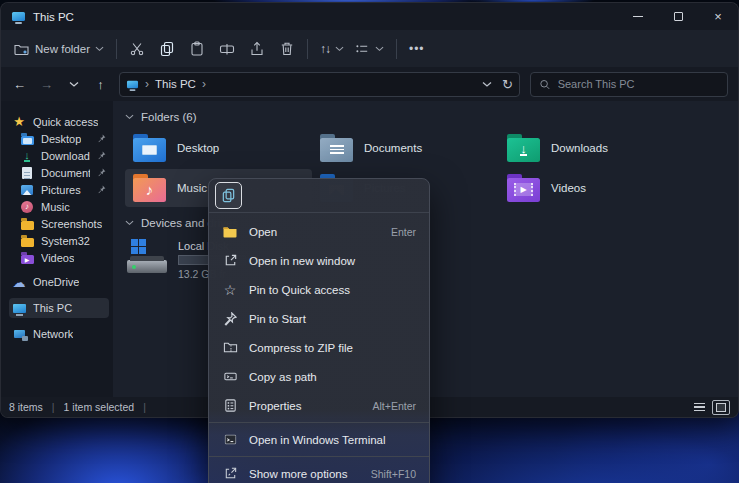  Describe the element at coordinates (700, 408) in the screenshot. I see `details-view-icon` at that location.